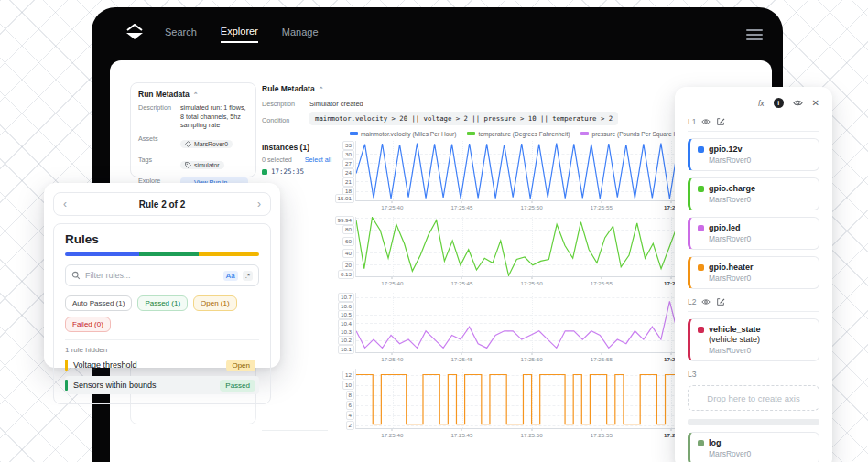  I want to click on top-nav: Search Explorer Manage, so click(233, 34).